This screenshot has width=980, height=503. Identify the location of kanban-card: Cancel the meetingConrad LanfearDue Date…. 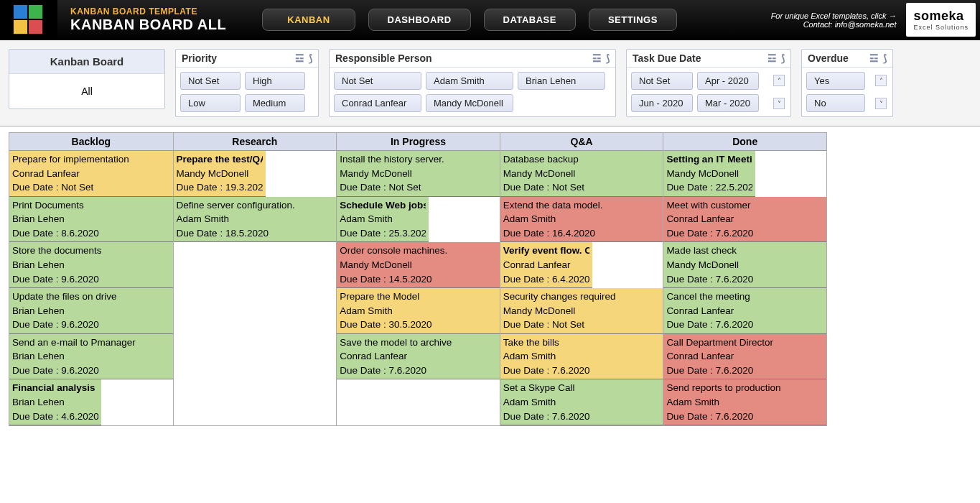
(745, 311).